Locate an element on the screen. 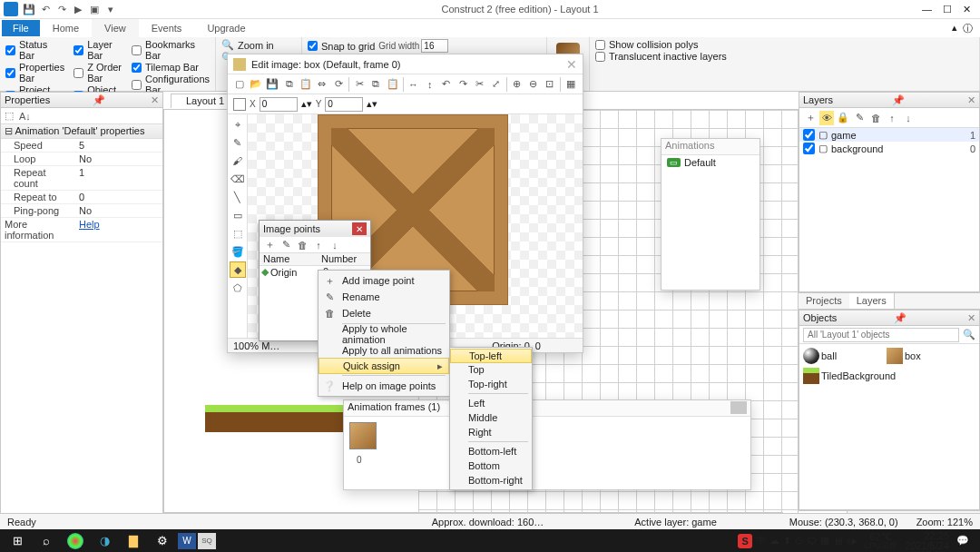 The image size is (980, 552). tab-layers: Layers is located at coordinates (872, 301).